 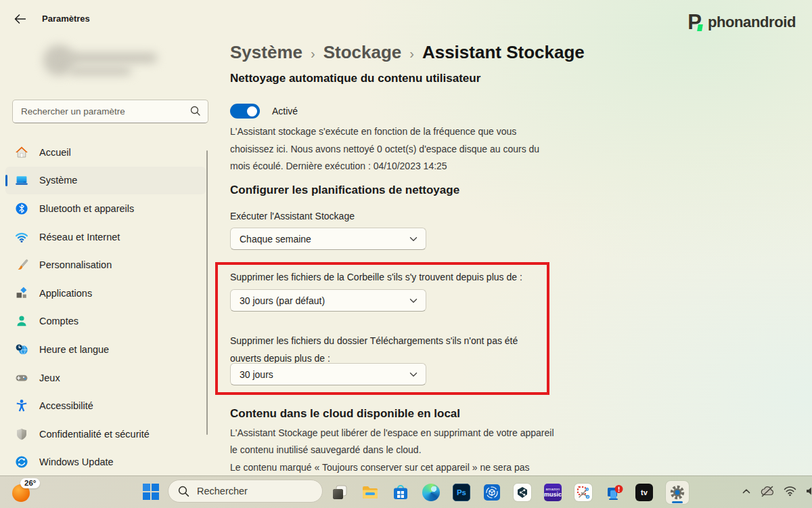 What do you see at coordinates (328, 238) in the screenshot?
I see `run-frequency-dropdown: Chaque semaine` at bounding box center [328, 238].